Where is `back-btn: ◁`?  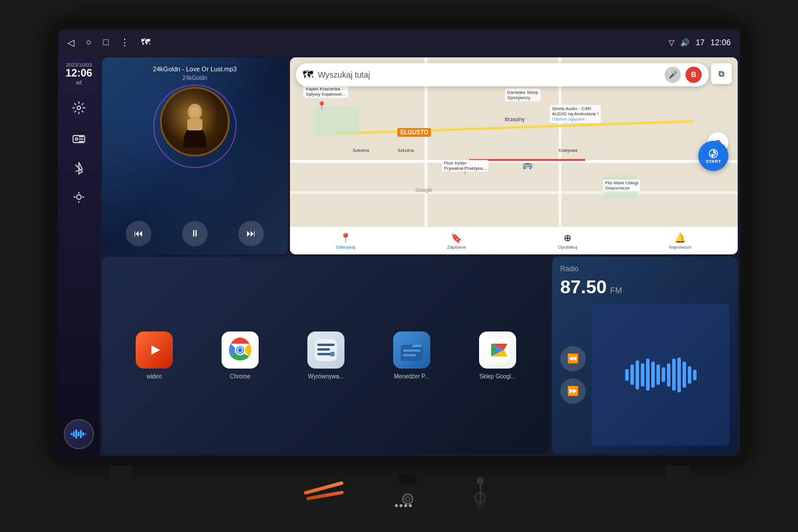 back-btn: ◁ is located at coordinates (71, 43).